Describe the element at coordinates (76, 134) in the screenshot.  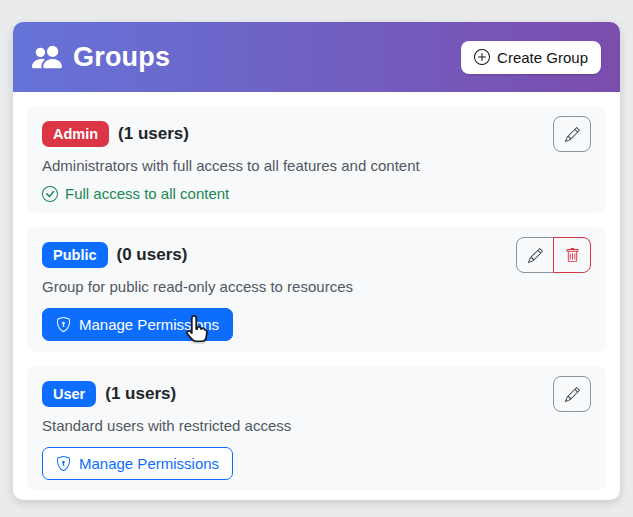
I see `group-badge: Admin` at that location.